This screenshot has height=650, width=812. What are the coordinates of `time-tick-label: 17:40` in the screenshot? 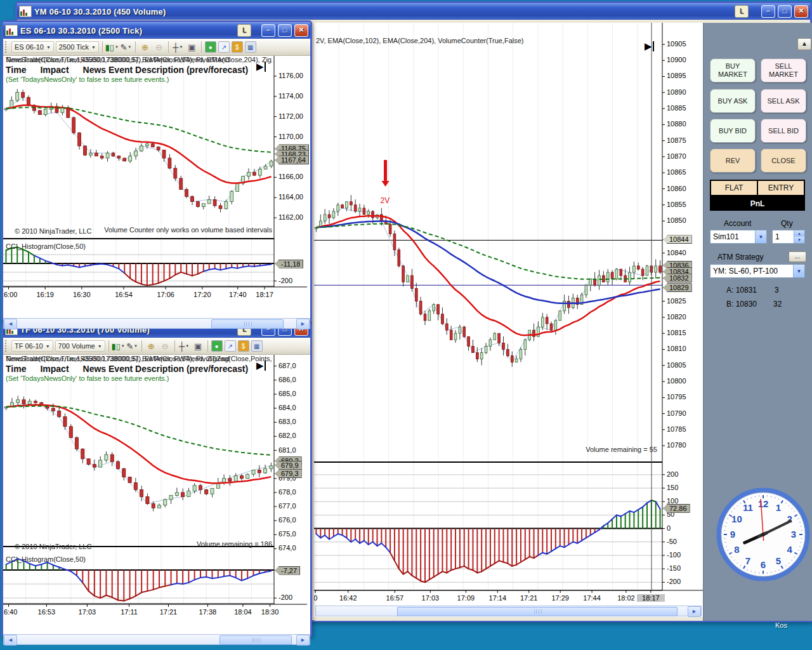 It's located at (238, 295).